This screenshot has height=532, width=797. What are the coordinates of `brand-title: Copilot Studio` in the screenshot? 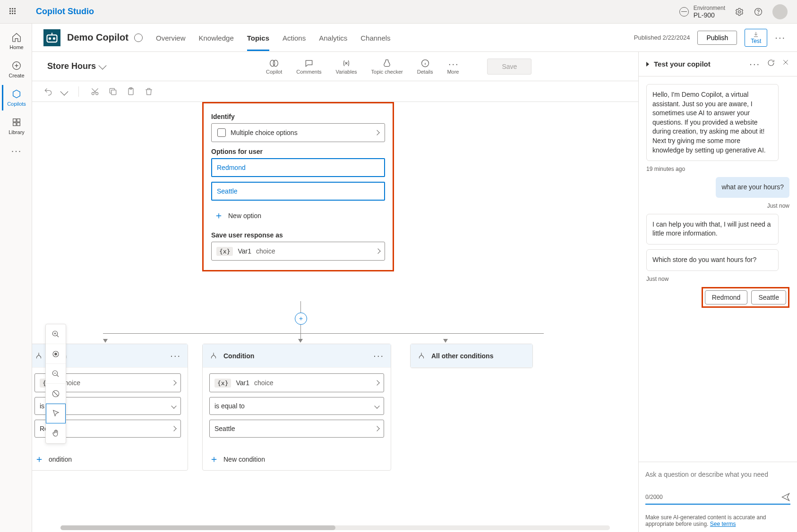 It's located at (65, 11).